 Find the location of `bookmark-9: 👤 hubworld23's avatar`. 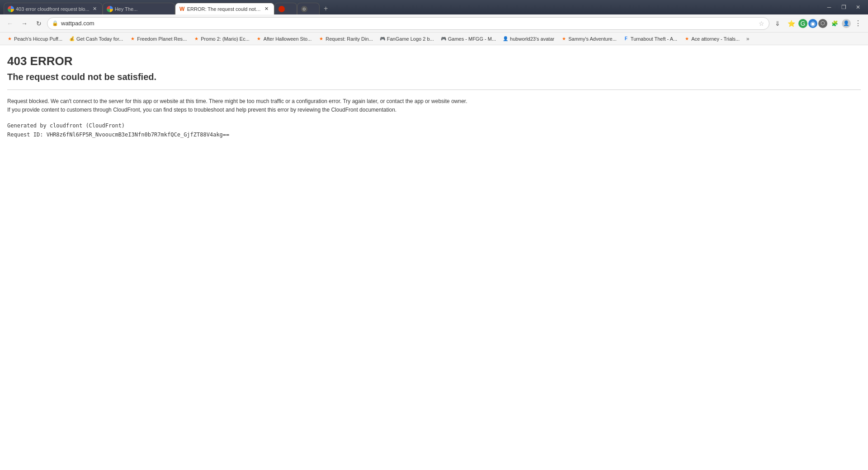

bookmark-9: 👤 hubworld23's avatar is located at coordinates (528, 39).